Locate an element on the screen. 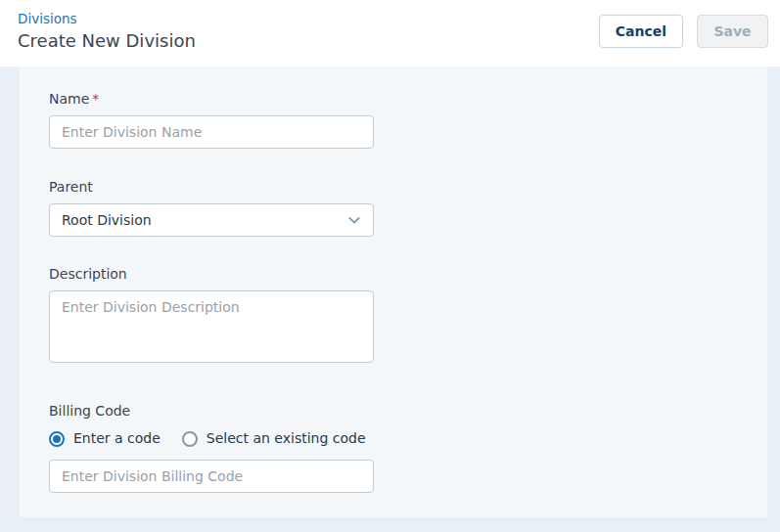 The height and width of the screenshot is (532, 780). radio-label-enter-a-code: Enter a code is located at coordinates (117, 438).